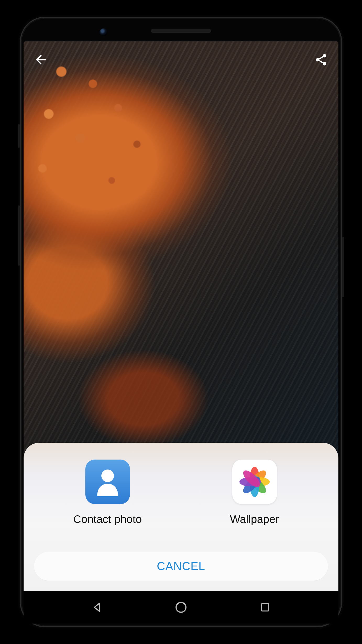 This screenshot has width=362, height=644. I want to click on option-label: Wallpaper, so click(255, 519).